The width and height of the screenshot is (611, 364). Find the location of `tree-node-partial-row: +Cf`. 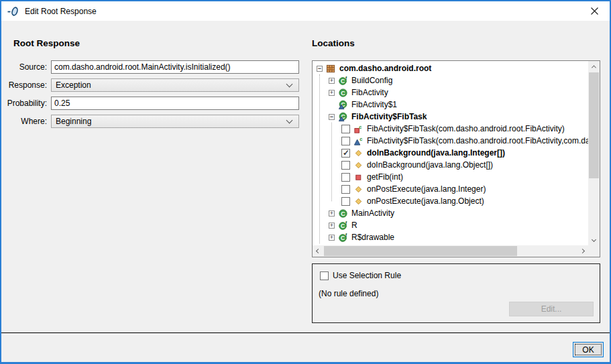

tree-node-partial-row: +Cf is located at coordinates (451, 244).